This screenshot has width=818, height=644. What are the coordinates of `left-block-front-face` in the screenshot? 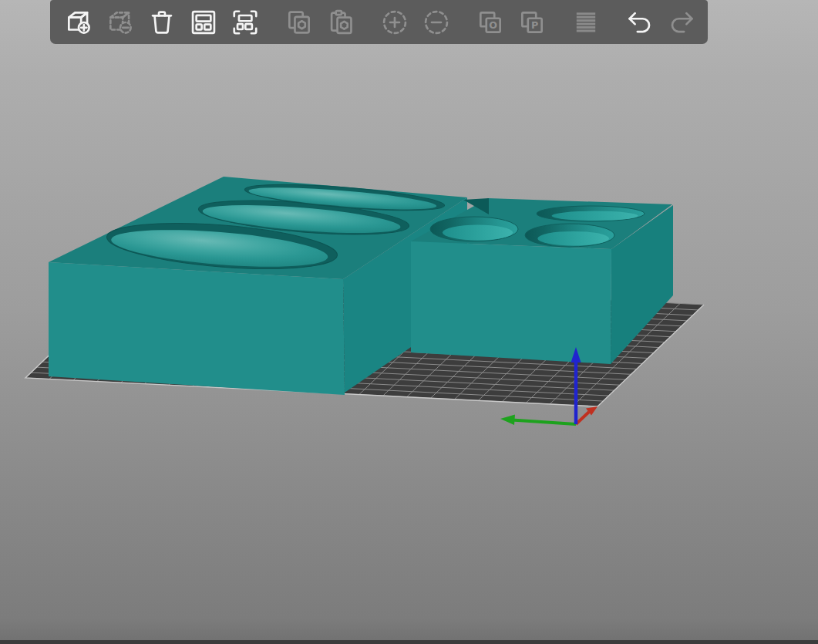 It's located at (197, 329).